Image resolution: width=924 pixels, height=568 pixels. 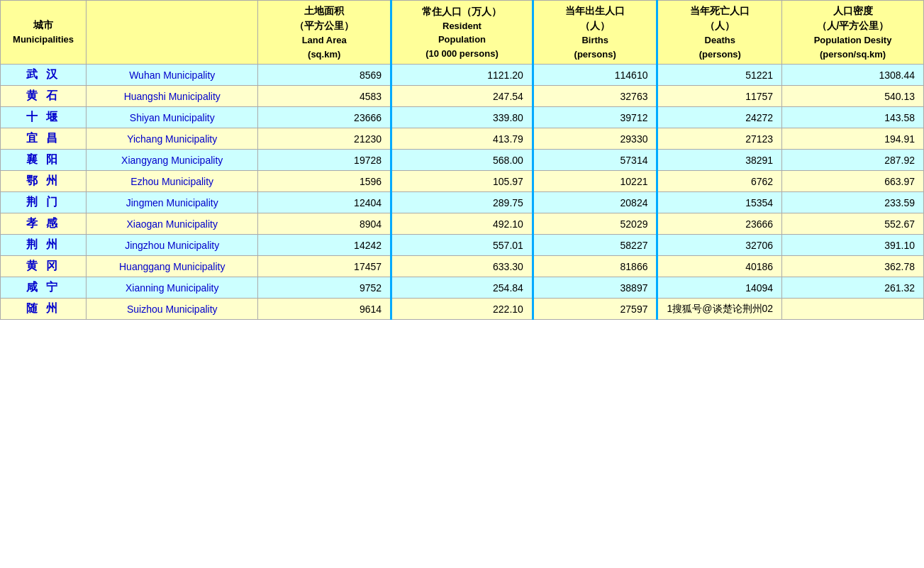 I want to click on table-row: 鄂 州 Ezhou Municipality 1596 105.97 10221…, so click(x=462, y=182).